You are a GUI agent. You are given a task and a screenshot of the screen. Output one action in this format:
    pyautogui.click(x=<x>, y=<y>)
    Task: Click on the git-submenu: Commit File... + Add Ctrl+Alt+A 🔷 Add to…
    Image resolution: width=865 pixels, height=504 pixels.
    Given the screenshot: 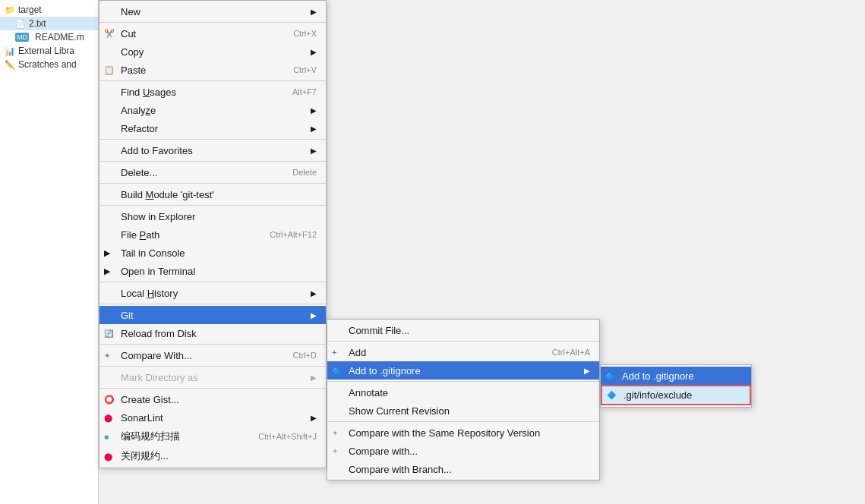 What is the action you would take?
    pyautogui.click(x=463, y=399)
    